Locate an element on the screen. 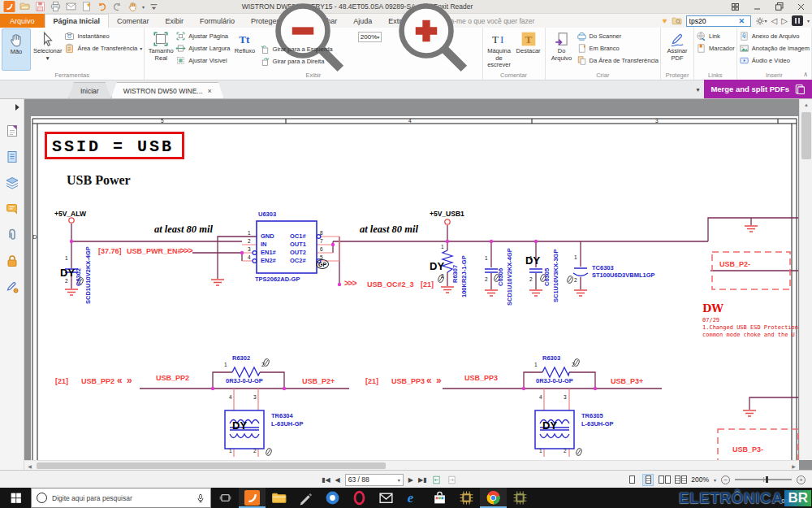 The height and width of the screenshot is (508, 812). find-previous-icon: ◁ is located at coordinates (775, 21).